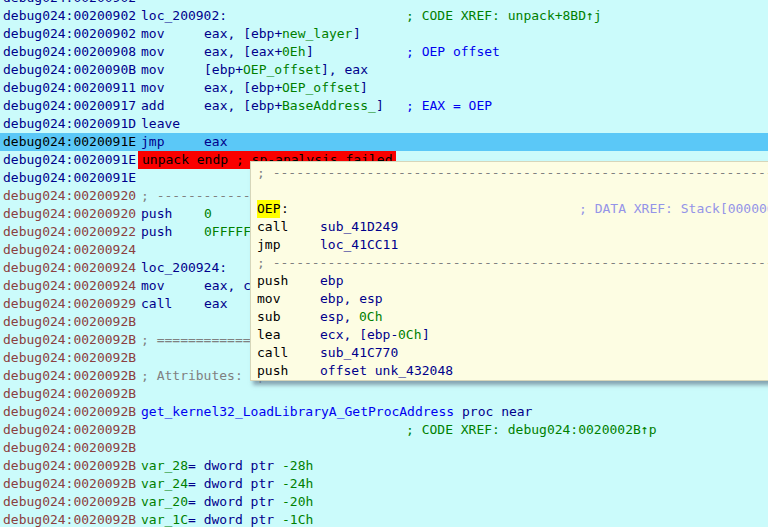 The image size is (768, 527). What do you see at coordinates (384, 430) in the screenshot?
I see `listing-row: debug024:0020092B; CODE XREF` at bounding box center [384, 430].